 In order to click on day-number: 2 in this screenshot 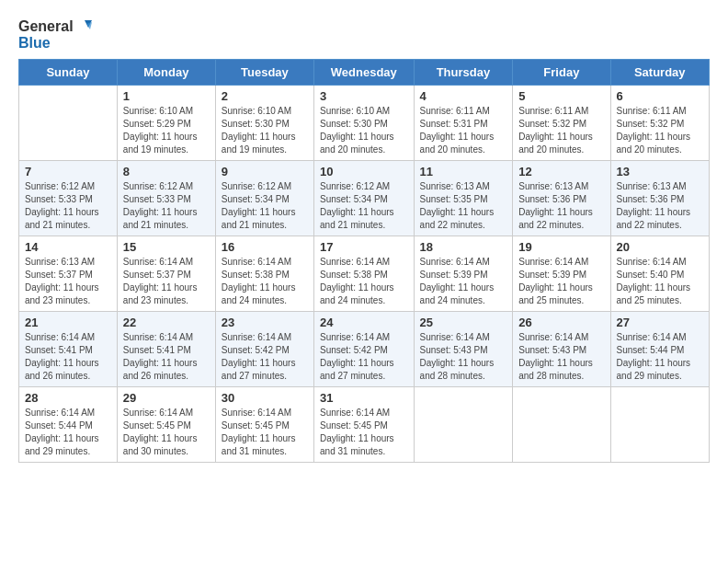, I will do `click(265, 96)`.